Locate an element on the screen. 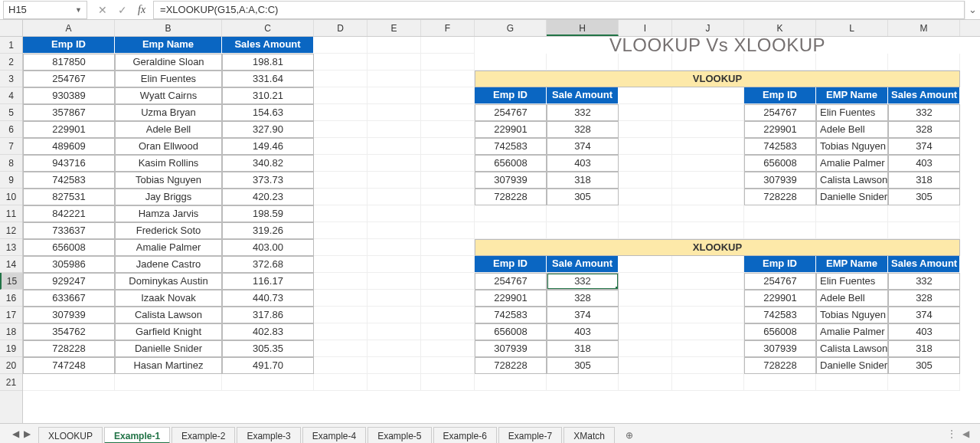  cell-K18: 656008 is located at coordinates (780, 332).